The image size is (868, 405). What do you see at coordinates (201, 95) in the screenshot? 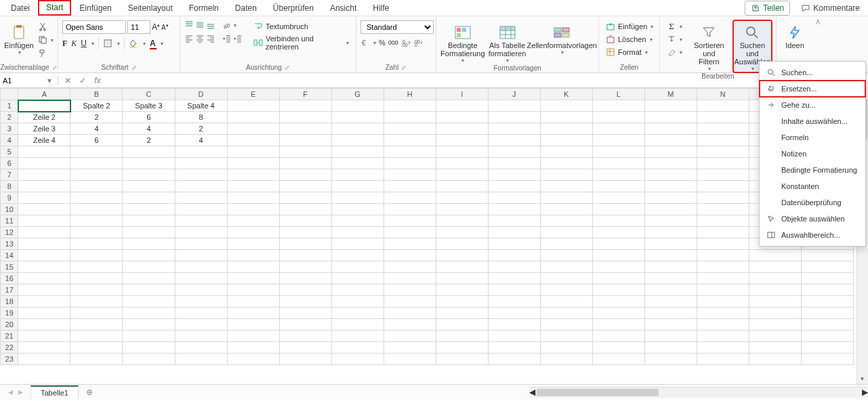
I see `col-header-D: D` at bounding box center [201, 95].